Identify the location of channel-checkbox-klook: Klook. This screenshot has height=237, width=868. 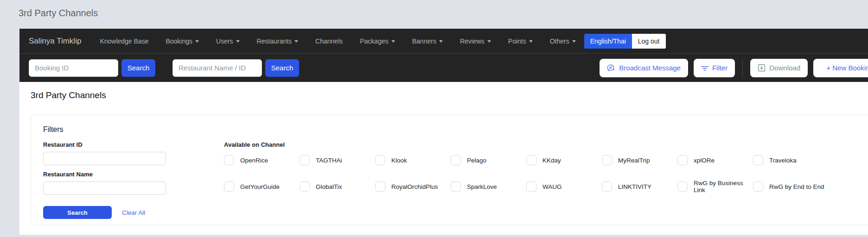
(413, 160).